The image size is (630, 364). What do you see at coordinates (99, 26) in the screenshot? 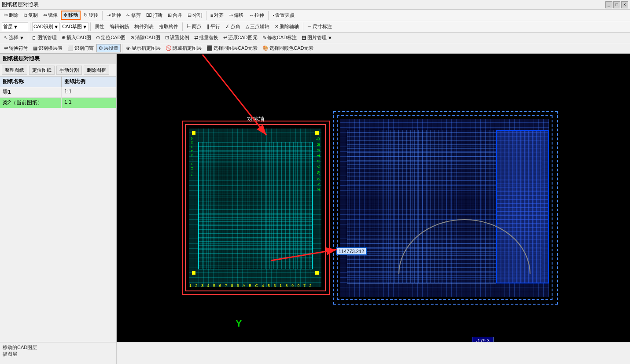
I see `properties-button: 属性` at bounding box center [99, 26].